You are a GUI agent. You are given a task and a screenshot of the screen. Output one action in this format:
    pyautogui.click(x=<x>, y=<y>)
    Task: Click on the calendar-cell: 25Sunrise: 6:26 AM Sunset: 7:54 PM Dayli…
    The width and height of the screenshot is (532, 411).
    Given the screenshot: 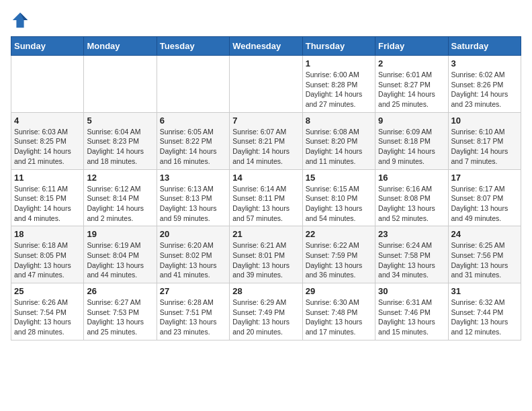 What is the action you would take?
    pyautogui.click(x=48, y=312)
    